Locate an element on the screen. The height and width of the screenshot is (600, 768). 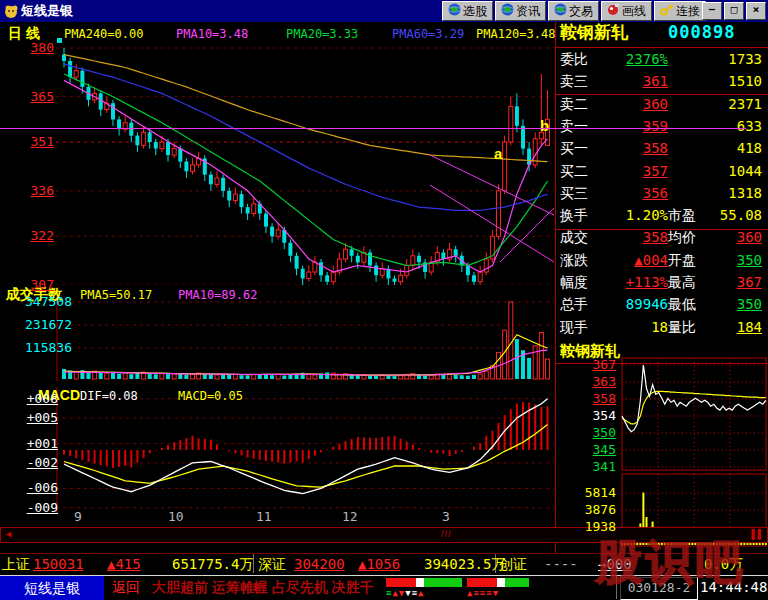
price-axis-tick: 307 is located at coordinates (34, 284).